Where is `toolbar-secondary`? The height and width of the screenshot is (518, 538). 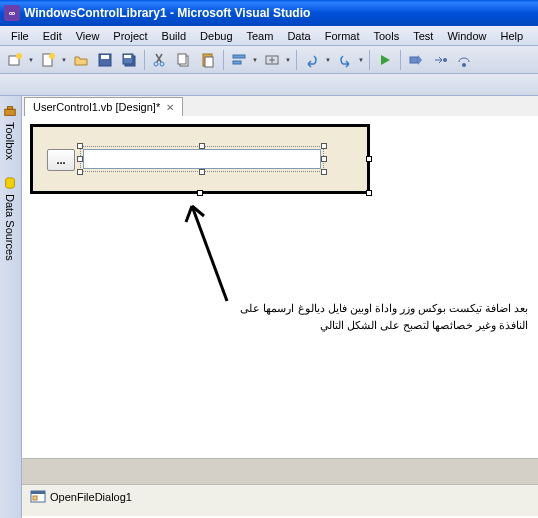
toolbar-secondary is located at coordinates (269, 85).